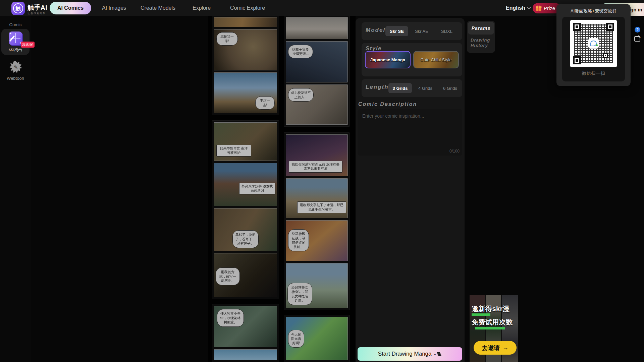 Image resolution: width=644 pixels, height=362 pixels. What do you see at coordinates (18, 8) in the screenshot?
I see `logo-glyph: 触` at bounding box center [18, 8].